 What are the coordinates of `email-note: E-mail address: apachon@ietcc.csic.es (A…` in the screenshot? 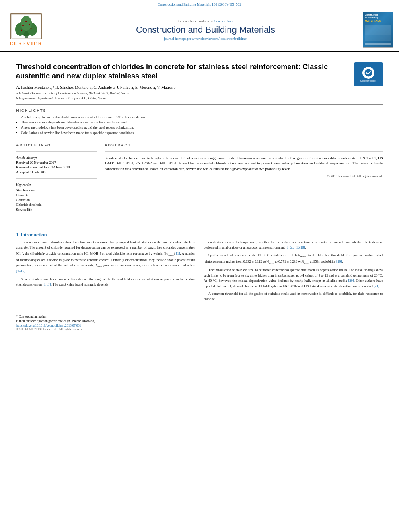 It's located at (200, 321).